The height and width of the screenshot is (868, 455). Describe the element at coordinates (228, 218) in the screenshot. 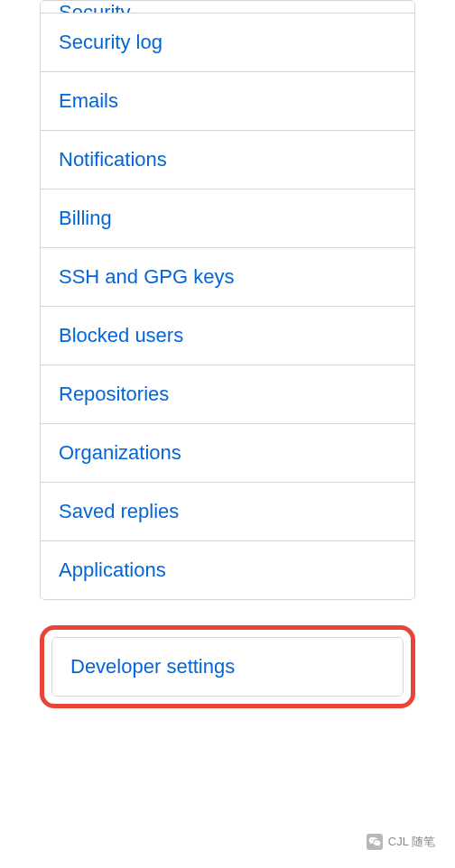

I see `menu-item-billing: Billing` at that location.